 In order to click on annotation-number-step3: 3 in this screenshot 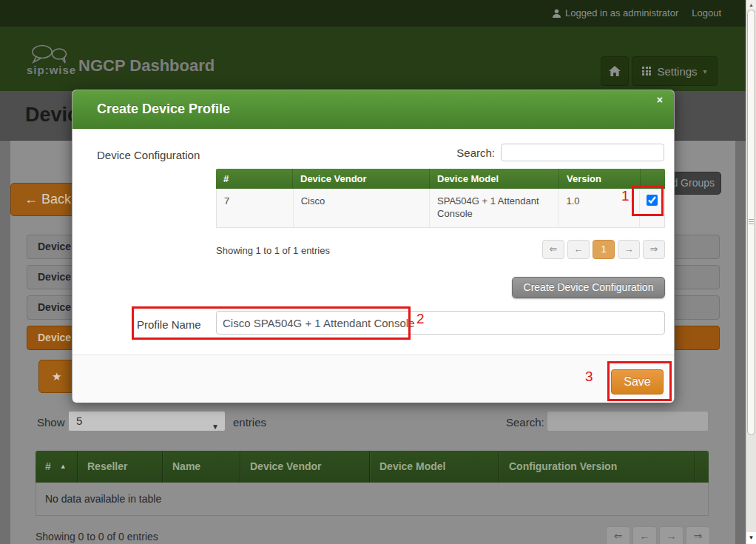, I will do `click(589, 377)`.